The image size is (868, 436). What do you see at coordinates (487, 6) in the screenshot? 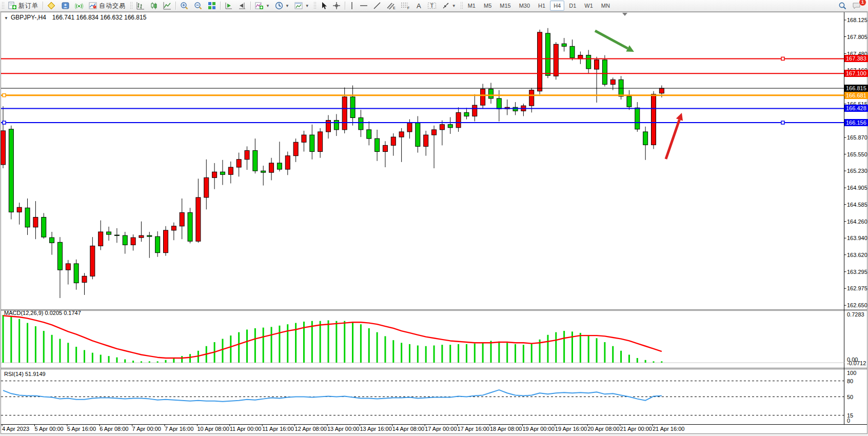
I see `timeframe-button-m5: M5` at bounding box center [487, 6].